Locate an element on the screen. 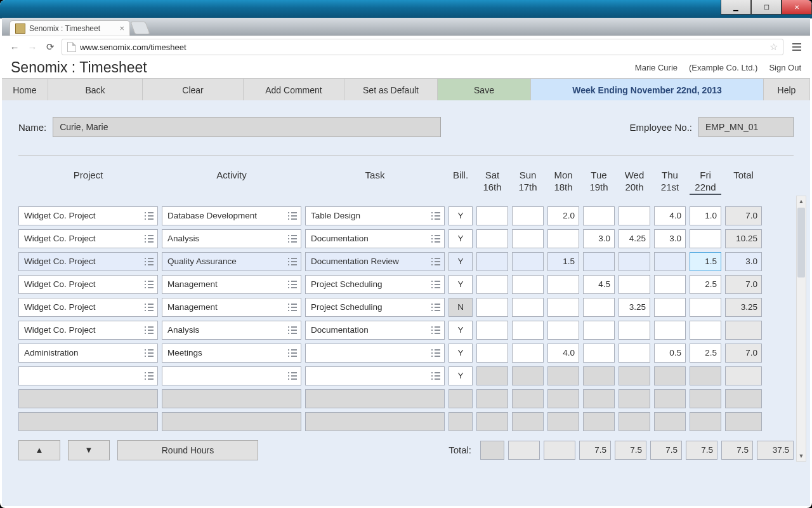 Image resolution: width=812 pixels, height=508 pixels. new-tab-button is located at coordinates (140, 28).